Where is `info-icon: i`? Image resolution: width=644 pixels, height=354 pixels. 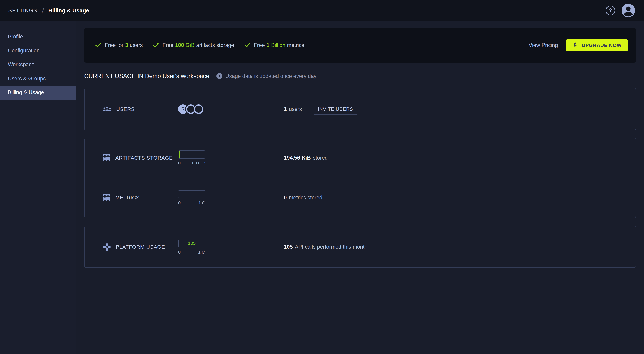
info-icon: i is located at coordinates (220, 76).